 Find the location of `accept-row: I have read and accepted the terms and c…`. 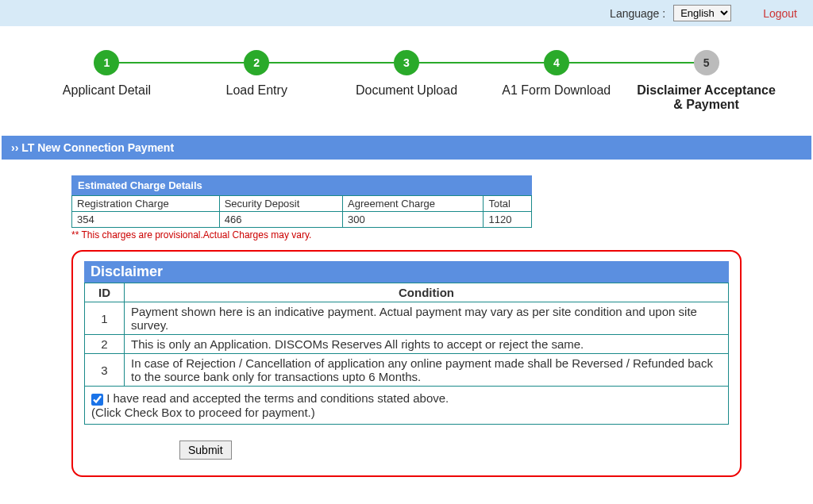

accept-row: I have read and accepted the terms and c… is located at coordinates (406, 406).